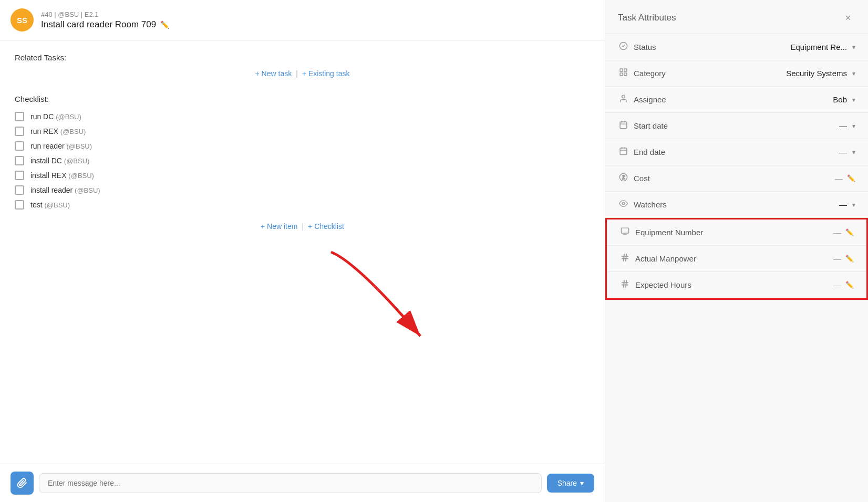 Image resolution: width=868 pixels, height=502 pixels. Describe the element at coordinates (303, 131) in the screenshot. I see `checklist-item: run REX (@BSU)` at that location.